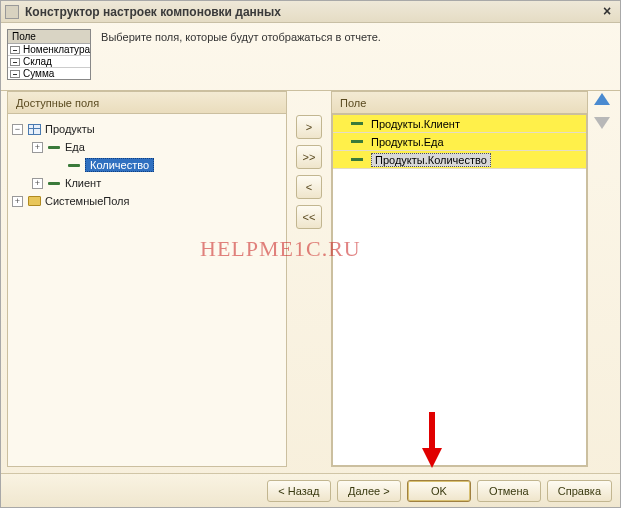 The height and width of the screenshot is (508, 621). I want to click on close-icon: ×, so click(607, 12).